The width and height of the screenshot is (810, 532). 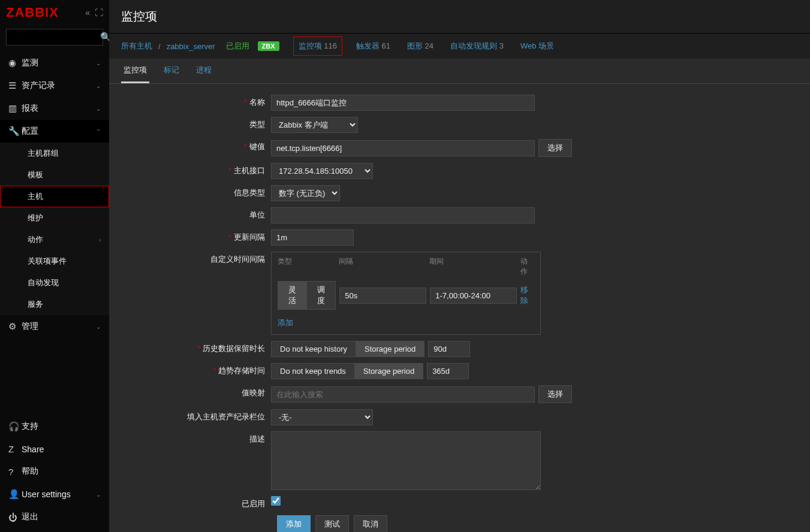 What do you see at coordinates (137, 46) in the screenshot?
I see `bc-allhosts: 所有主机` at bounding box center [137, 46].